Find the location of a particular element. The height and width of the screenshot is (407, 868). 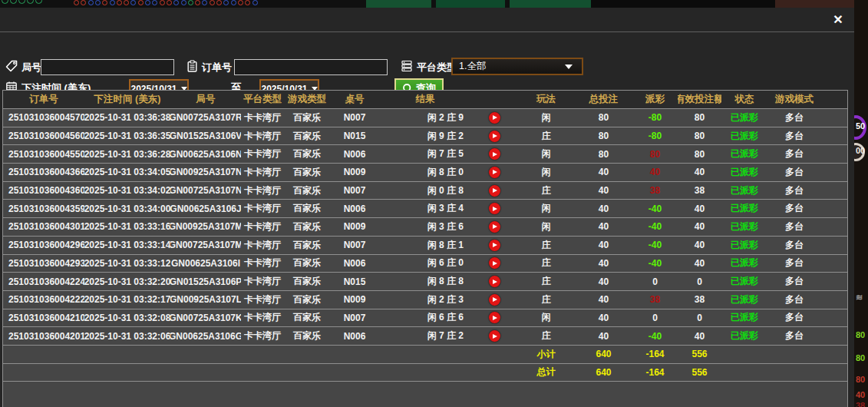

cell-round-id: GN00725A3107R is located at coordinates (206, 118).